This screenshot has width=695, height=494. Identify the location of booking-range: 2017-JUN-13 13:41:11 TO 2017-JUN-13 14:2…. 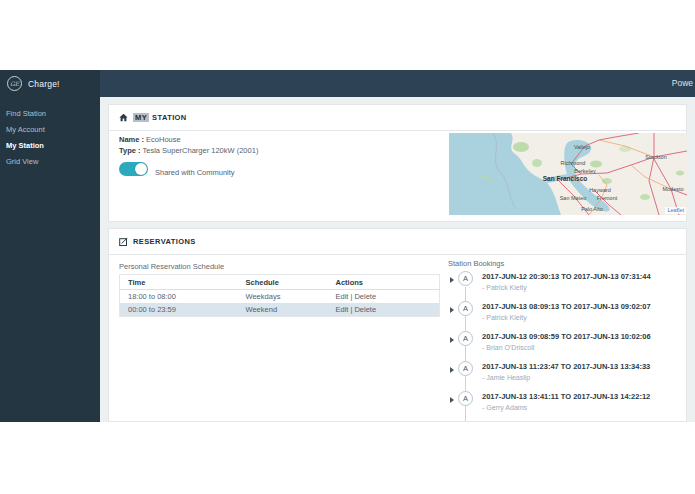
(566, 396).